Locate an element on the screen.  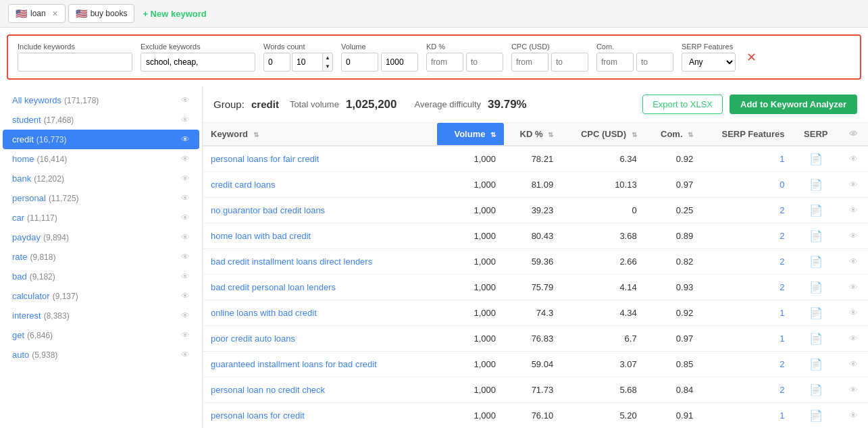
keyword-link: poor credit auto loans is located at coordinates (253, 339).